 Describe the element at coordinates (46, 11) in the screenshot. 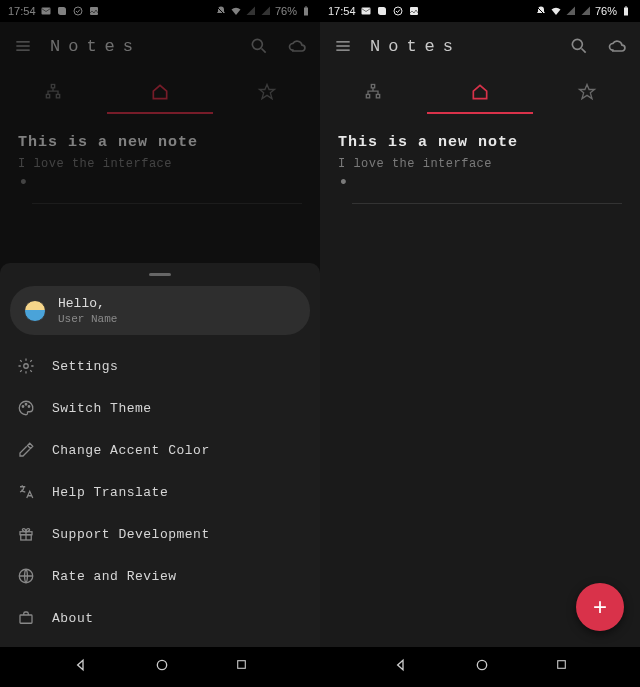

I see `mail-icon` at that location.